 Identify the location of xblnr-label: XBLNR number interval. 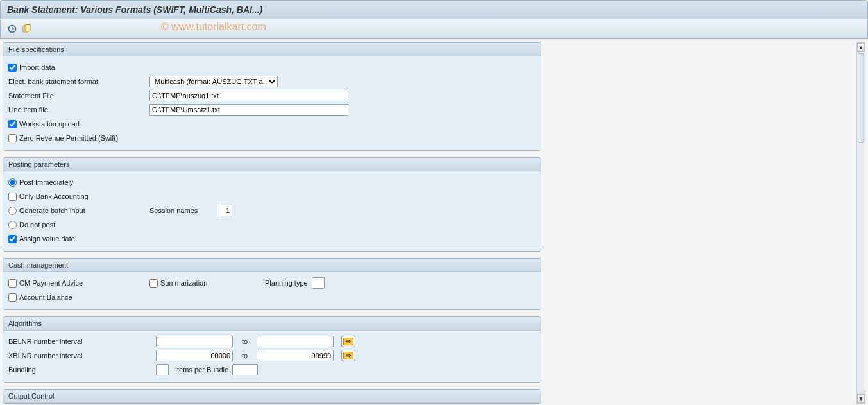
(46, 356).